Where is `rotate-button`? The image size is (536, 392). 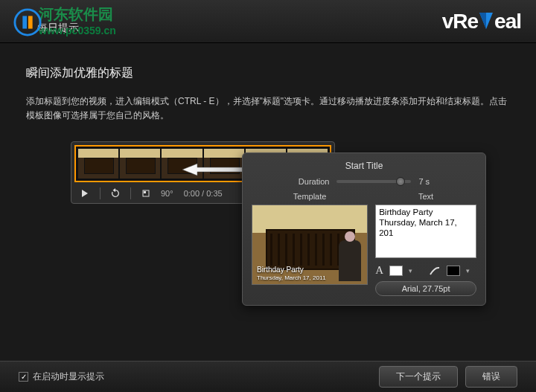
rotate-button is located at coordinates (146, 193).